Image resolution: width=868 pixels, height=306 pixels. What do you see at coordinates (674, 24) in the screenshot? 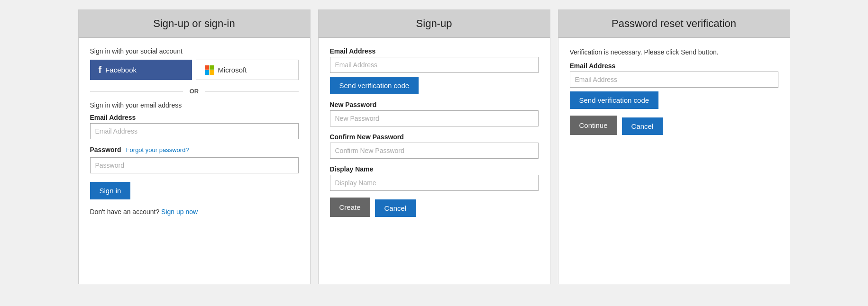
I see `reset-panel-title: Password reset verification` at bounding box center [674, 24].